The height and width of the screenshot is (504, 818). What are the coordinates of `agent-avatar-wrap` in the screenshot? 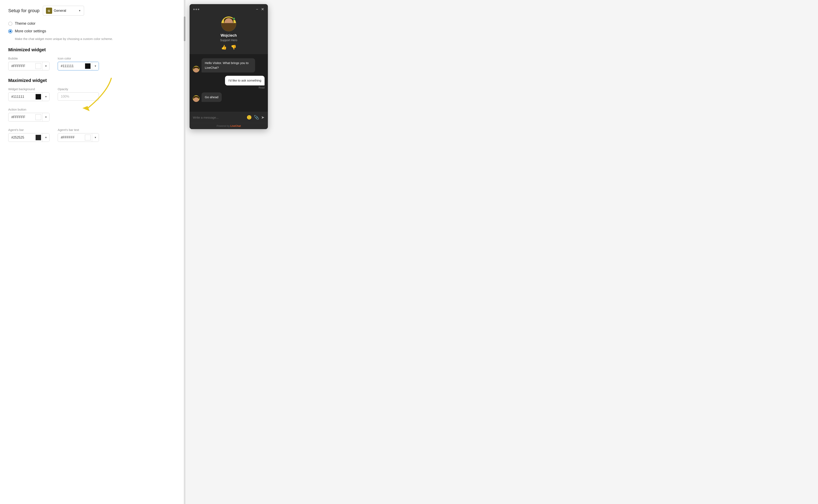 It's located at (229, 24).